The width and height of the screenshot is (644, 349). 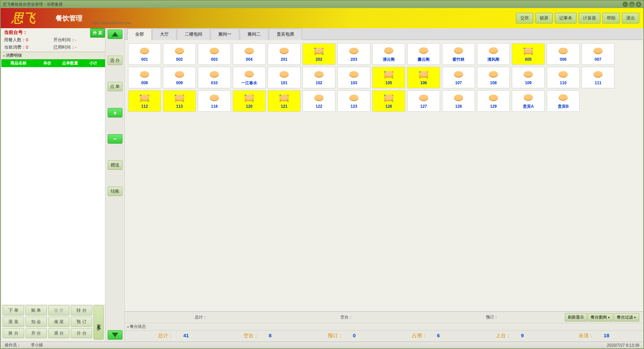 I want to click on action-button: 退 菜, so click(x=13, y=322).